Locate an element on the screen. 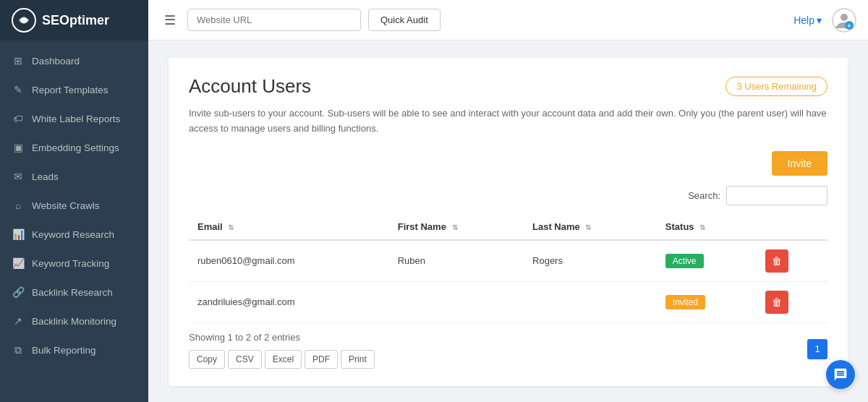  link-icon: 🔗 is located at coordinates (18, 292).